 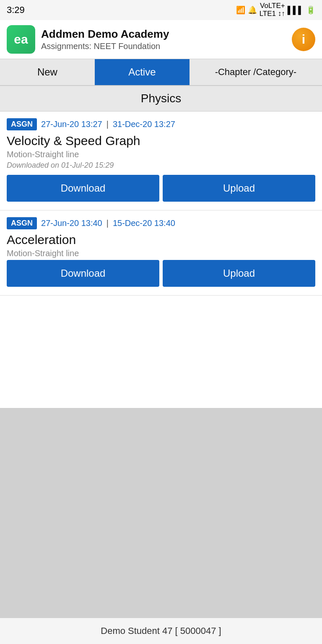 I want to click on download-button-1: Download, so click(x=83, y=188).